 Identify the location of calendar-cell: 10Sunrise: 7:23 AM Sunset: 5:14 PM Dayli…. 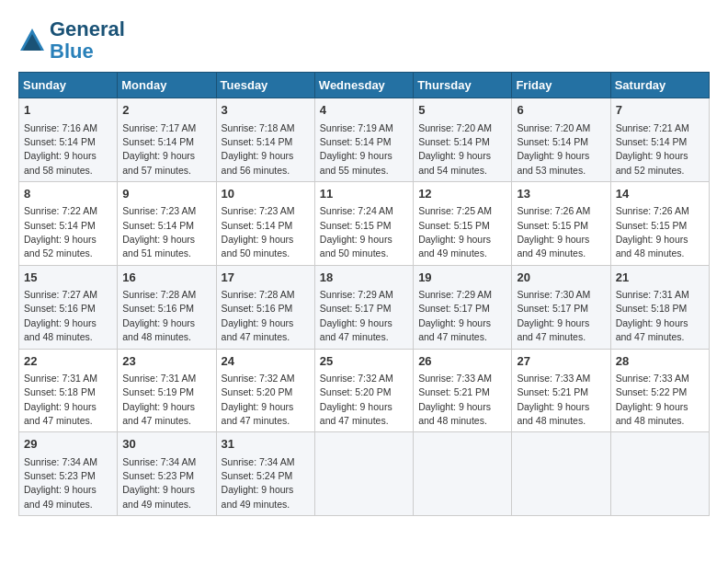
(265, 224).